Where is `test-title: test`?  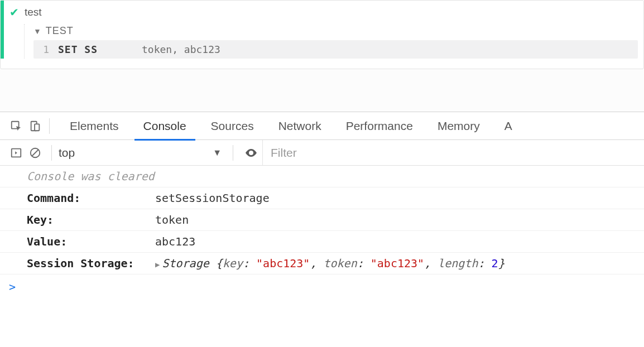 test-title: test is located at coordinates (33, 12).